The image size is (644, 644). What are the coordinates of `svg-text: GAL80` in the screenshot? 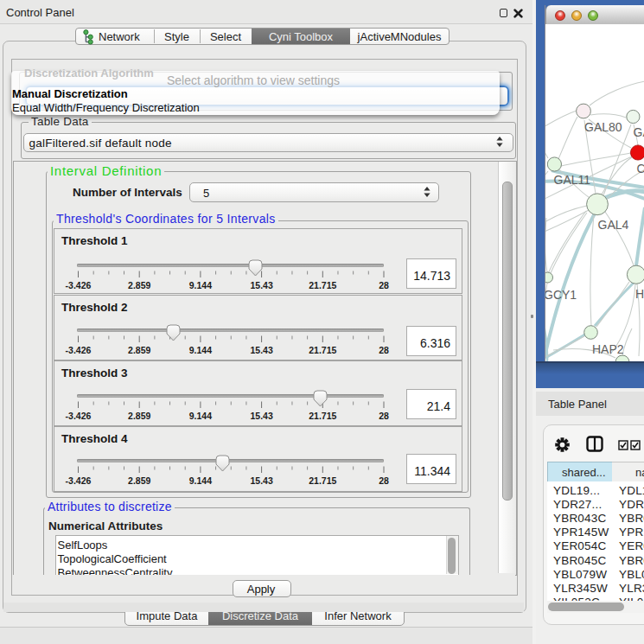 It's located at (603, 127).